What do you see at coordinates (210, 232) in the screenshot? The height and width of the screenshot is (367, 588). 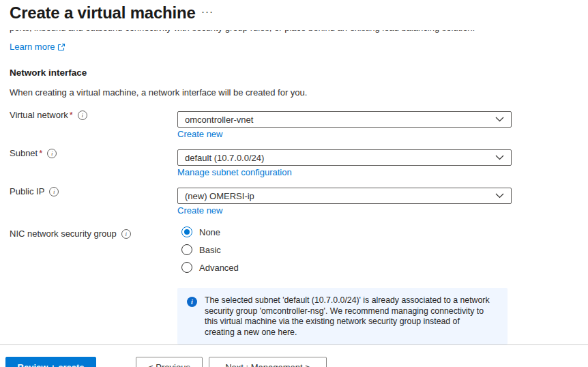 I see `radio-label: None` at bounding box center [210, 232].